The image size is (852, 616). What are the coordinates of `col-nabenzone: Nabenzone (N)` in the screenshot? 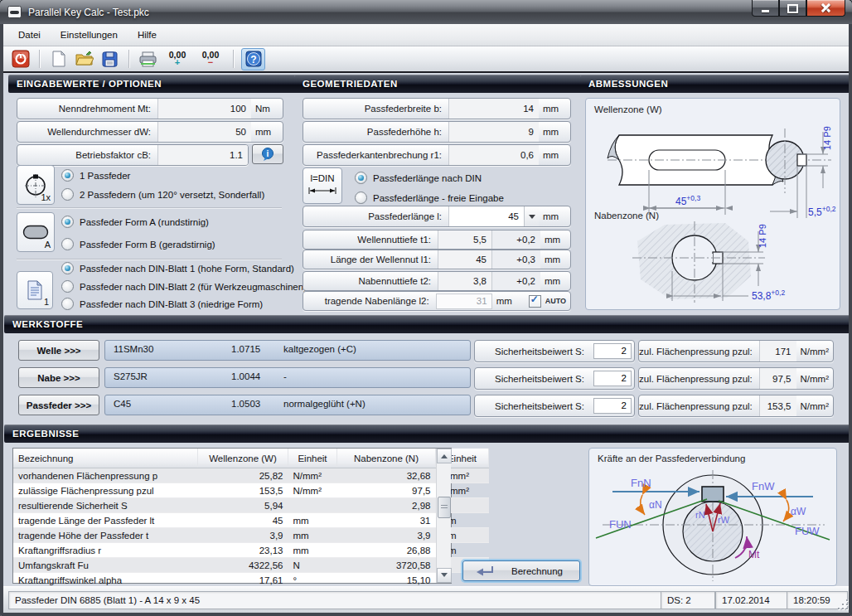 It's located at (386, 458).